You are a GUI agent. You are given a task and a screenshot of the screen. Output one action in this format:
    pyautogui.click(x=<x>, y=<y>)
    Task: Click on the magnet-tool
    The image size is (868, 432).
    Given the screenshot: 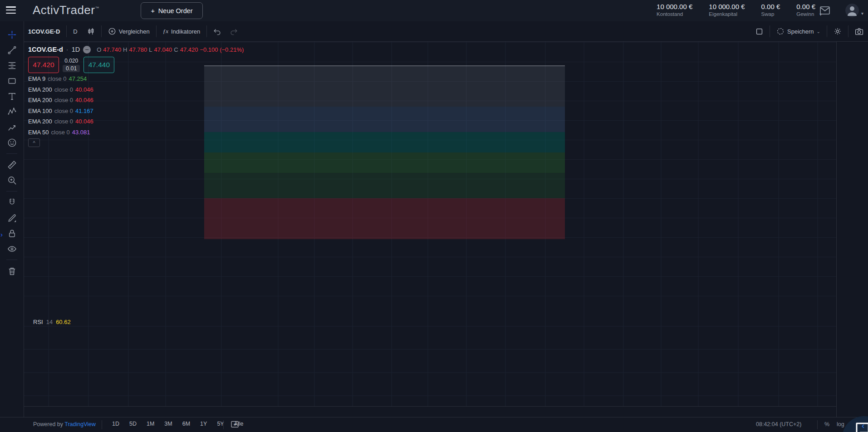 What is the action you would take?
    pyautogui.click(x=12, y=202)
    